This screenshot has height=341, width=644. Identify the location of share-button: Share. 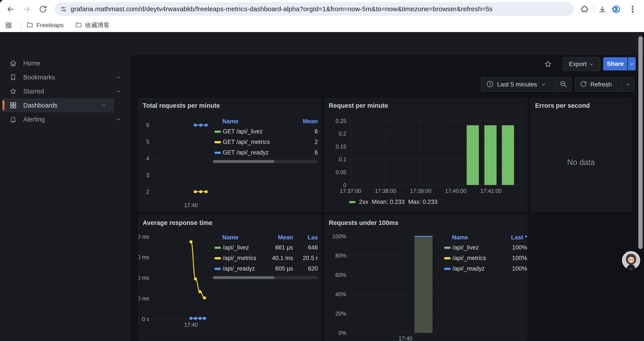
(615, 64).